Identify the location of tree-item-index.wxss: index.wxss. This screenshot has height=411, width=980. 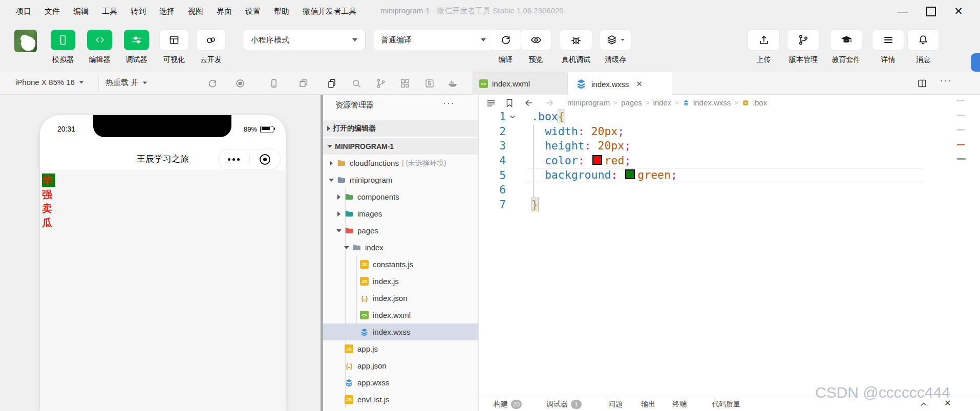
(401, 332).